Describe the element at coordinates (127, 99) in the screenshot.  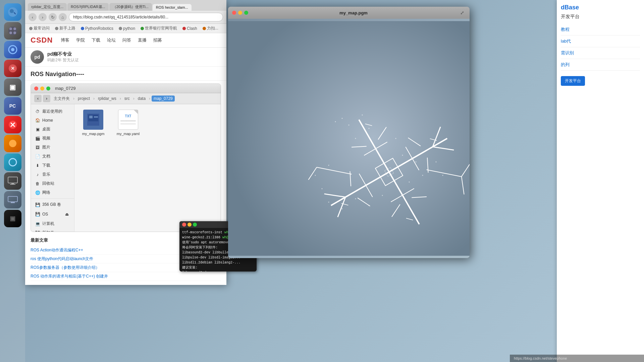
I see `breadcrumb-src: src` at that location.